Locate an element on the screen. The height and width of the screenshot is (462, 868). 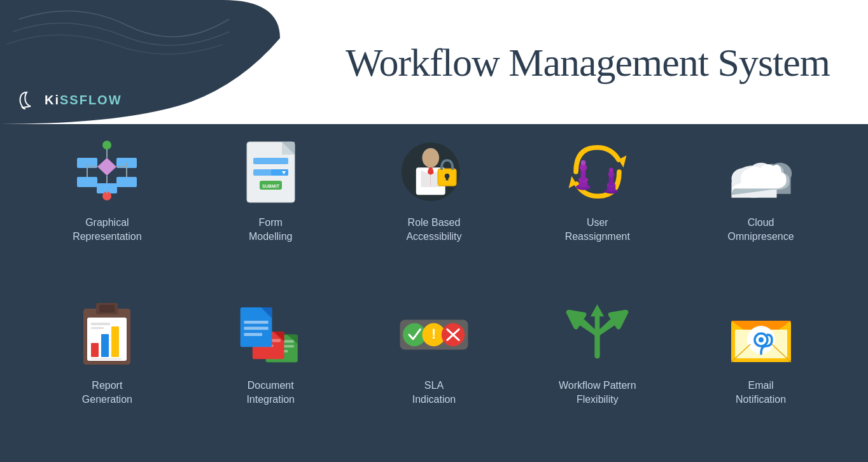
feature-email-notification: EmailNotification is located at coordinates (761, 354).